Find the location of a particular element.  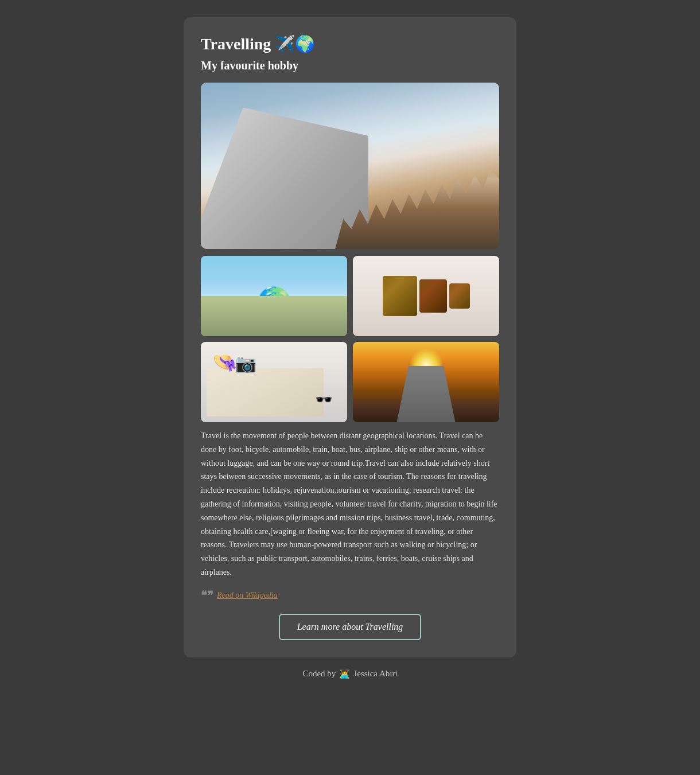

quote-mark-icon: ❝❞ is located at coordinates (207, 595).